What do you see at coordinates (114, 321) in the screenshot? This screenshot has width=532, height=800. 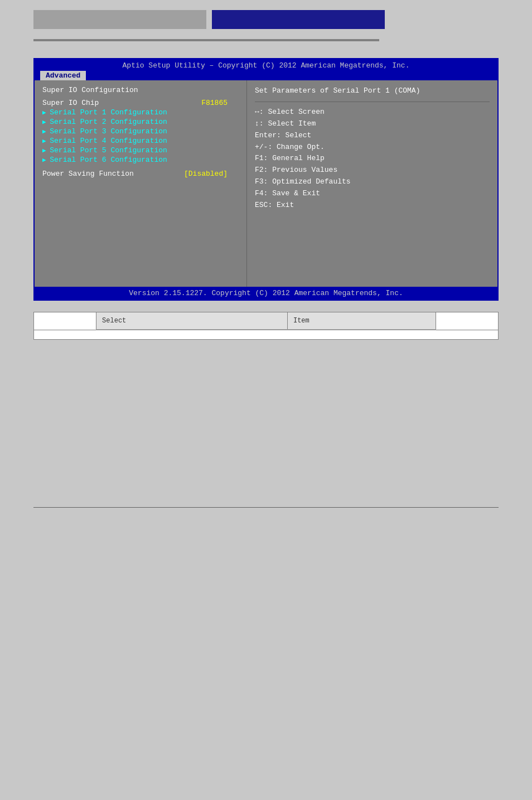 I see `cell-select-text: Select` at bounding box center [114, 321].